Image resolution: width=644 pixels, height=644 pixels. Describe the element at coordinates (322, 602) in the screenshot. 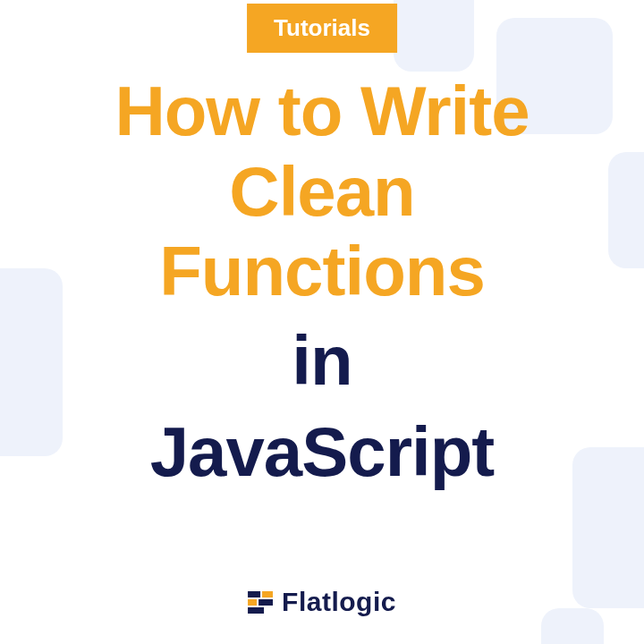

I see `brand-logo: Flatlogic` at that location.